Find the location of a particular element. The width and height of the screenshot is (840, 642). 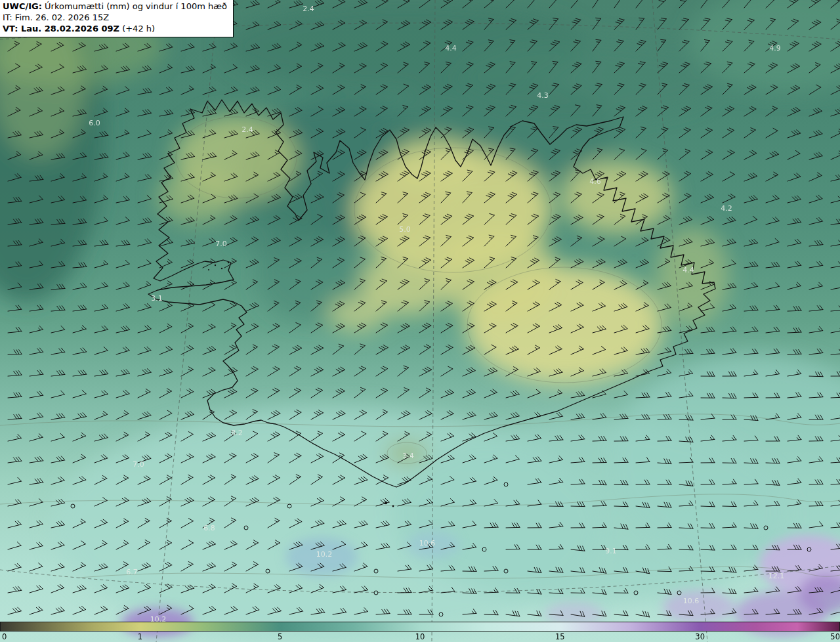

value-label: 6.7 is located at coordinates (132, 572).